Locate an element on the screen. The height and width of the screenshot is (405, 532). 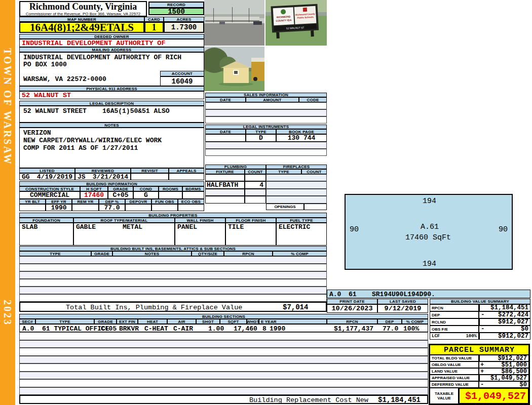
fireplace-type-header: TYPE is located at coordinates (284, 172).